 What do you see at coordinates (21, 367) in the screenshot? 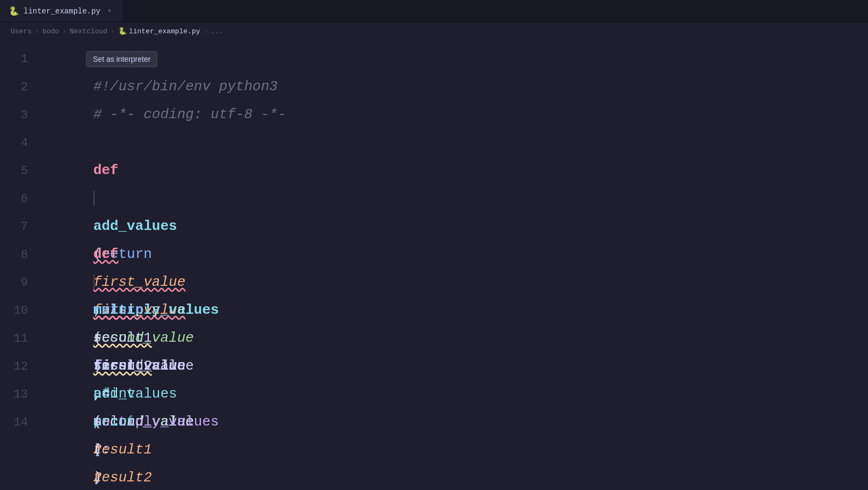
I see `line-number-12: 12` at bounding box center [21, 367].